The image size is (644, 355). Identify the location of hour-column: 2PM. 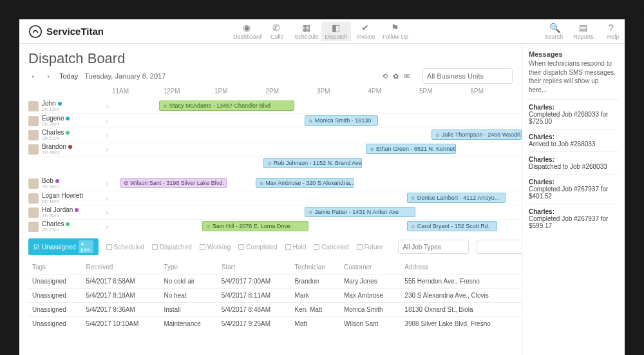
(292, 93).